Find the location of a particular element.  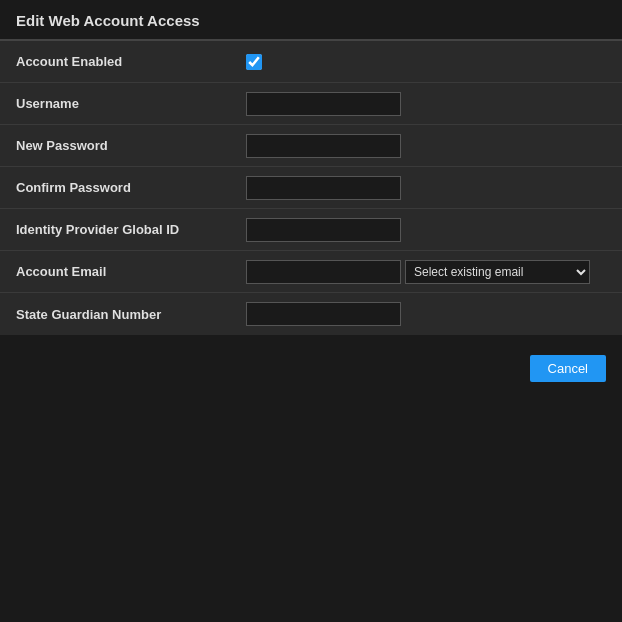

identity-provider-row: Identity Provider Global ID is located at coordinates (311, 230).